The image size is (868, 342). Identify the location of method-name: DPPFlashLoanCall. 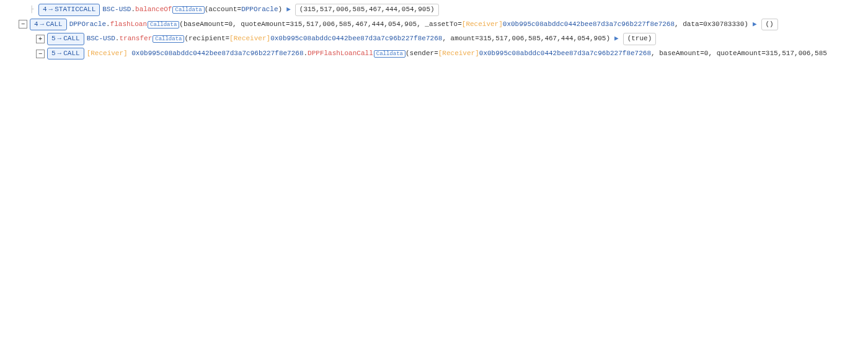
(340, 53).